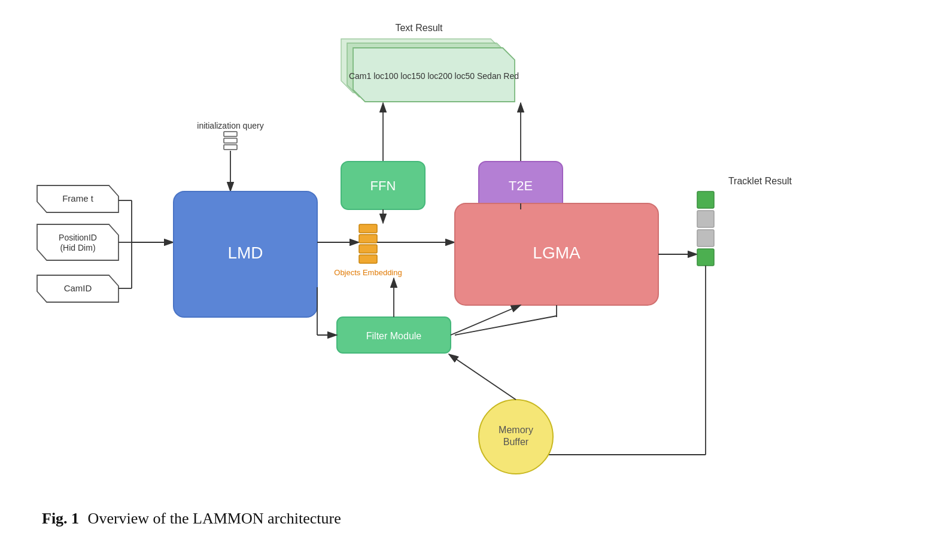 The image size is (942, 560). I want to click on fig-o: O, so click(247, 518).